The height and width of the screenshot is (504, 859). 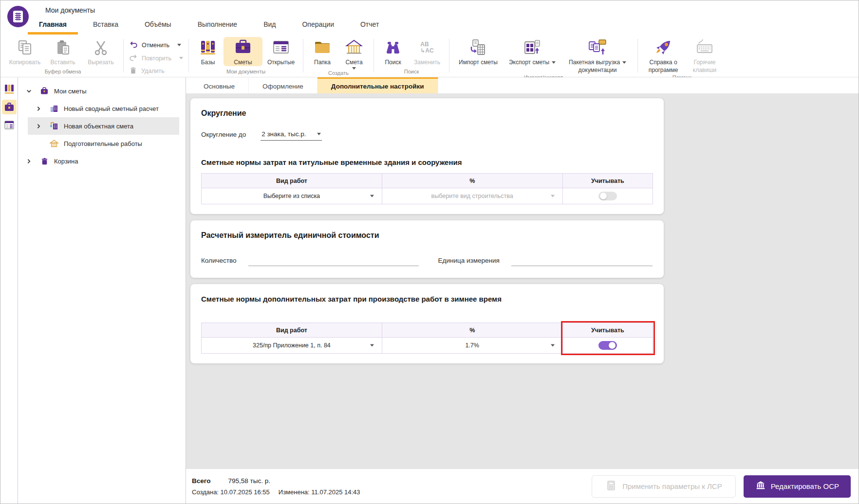 I want to click on rounding-card: Округление Округление до 2 знака, тыс.р.…, so click(x=427, y=156).